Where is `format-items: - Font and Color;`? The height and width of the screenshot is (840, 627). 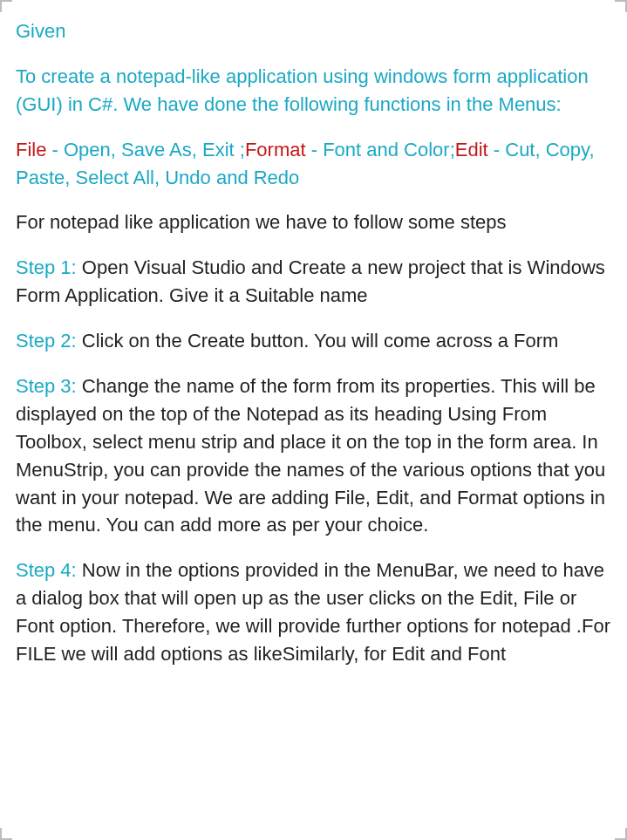
format-items: - Font and Color; is located at coordinates (380, 150).